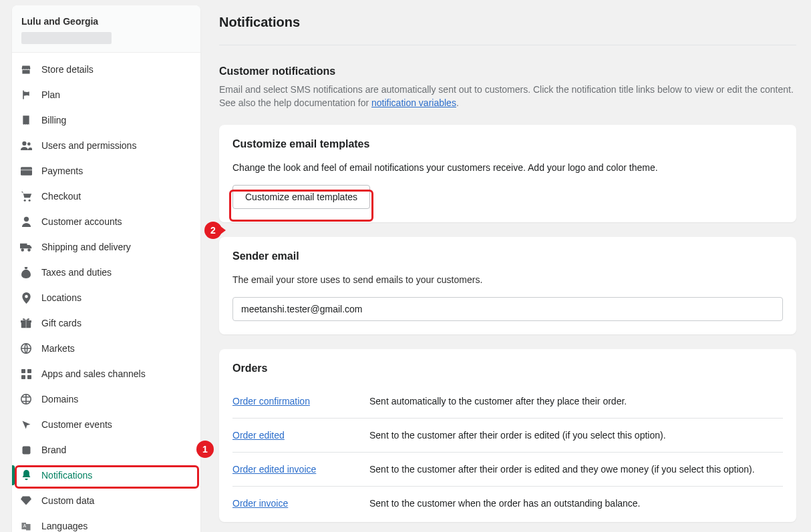 The image size is (811, 532). What do you see at coordinates (508, 280) in the screenshot?
I see `card-description: The email your store uses to send emails…` at bounding box center [508, 280].